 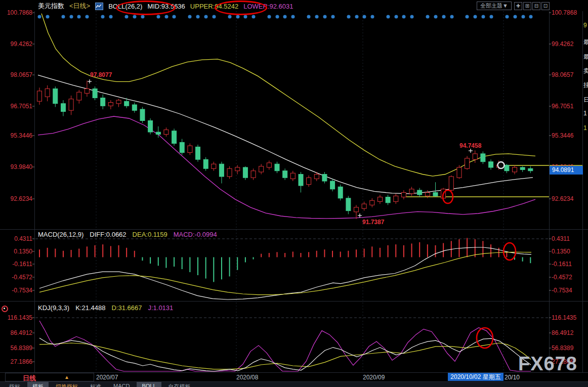 I want to click on macd-axis-label-left: -0.7534, so click(x=17, y=290).